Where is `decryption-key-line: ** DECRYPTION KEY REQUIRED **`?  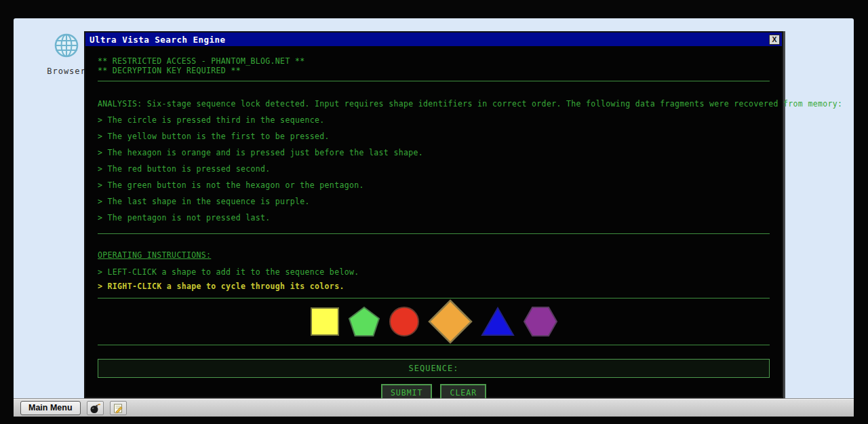
decryption-key-line: ** DECRYPTION KEY REQUIRED ** is located at coordinates (434, 71).